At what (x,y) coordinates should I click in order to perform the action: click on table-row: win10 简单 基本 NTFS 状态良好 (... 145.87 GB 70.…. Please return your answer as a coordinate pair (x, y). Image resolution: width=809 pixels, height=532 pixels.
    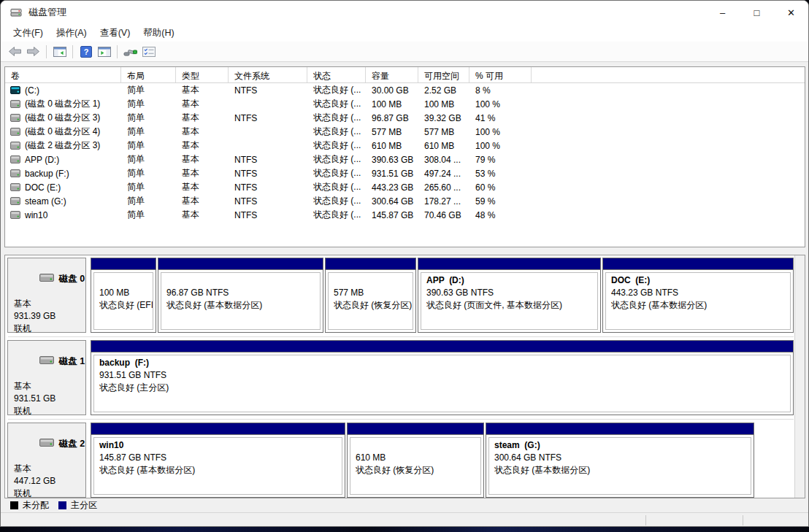
    Looking at the image, I should click on (404, 215).